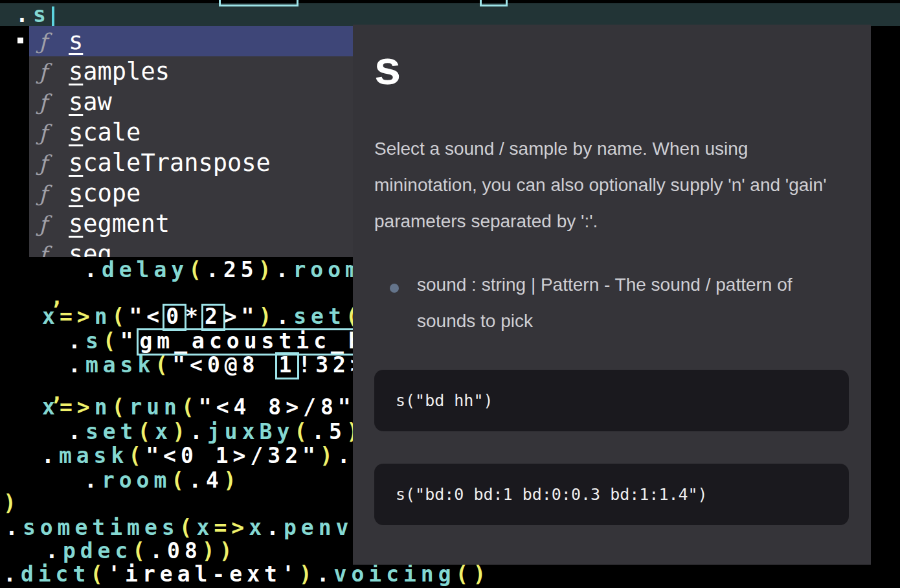 The width and height of the screenshot is (900, 588). What do you see at coordinates (12, 503) in the screenshot?
I see `code-line: )` at bounding box center [12, 503].